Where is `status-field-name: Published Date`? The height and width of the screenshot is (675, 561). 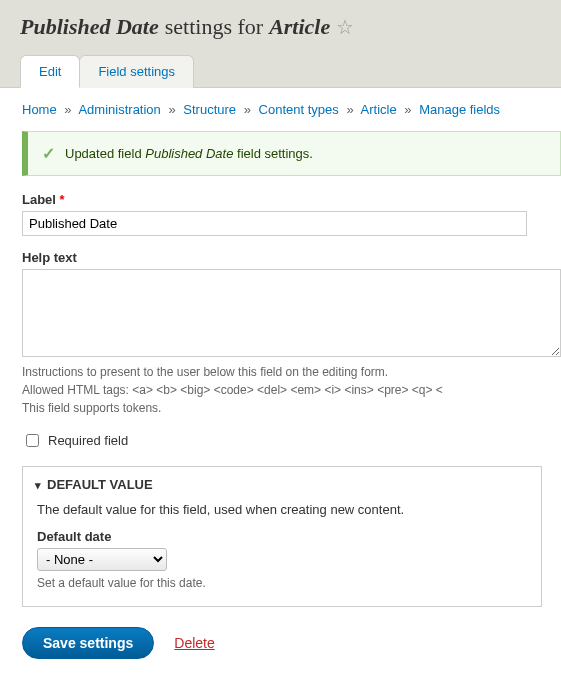
status-field-name: Published Date is located at coordinates (189, 154).